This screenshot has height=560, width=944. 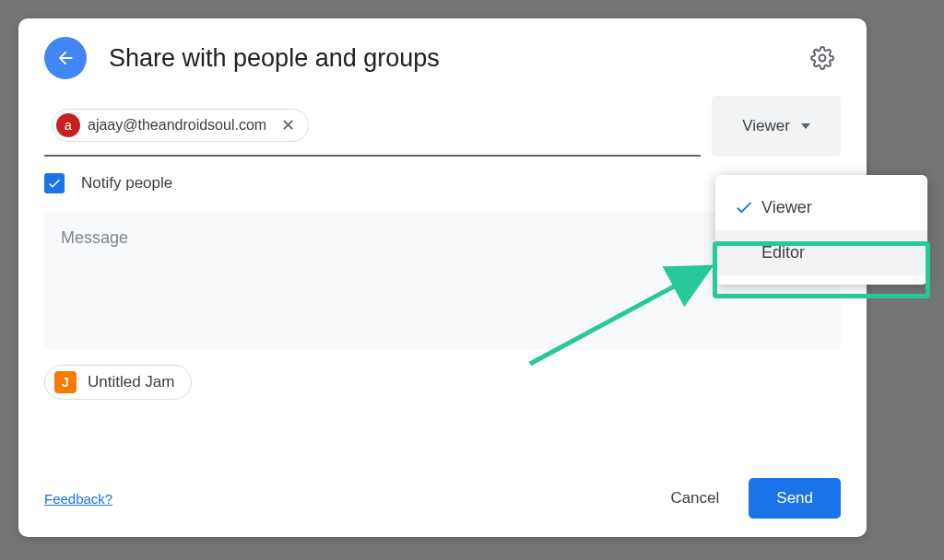 I want to click on role-dropdown: Viewer, so click(x=776, y=126).